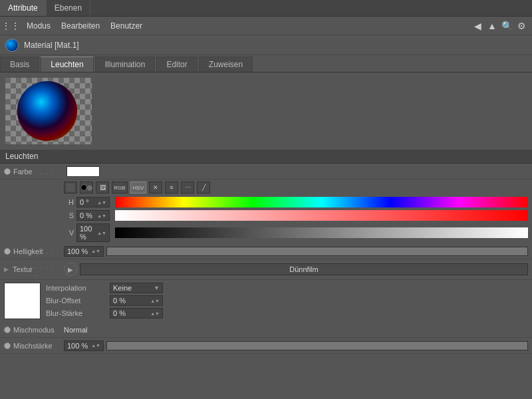  Describe the element at coordinates (52, 45) in the screenshot. I see `material-name: Material [Mat.1]` at that location.